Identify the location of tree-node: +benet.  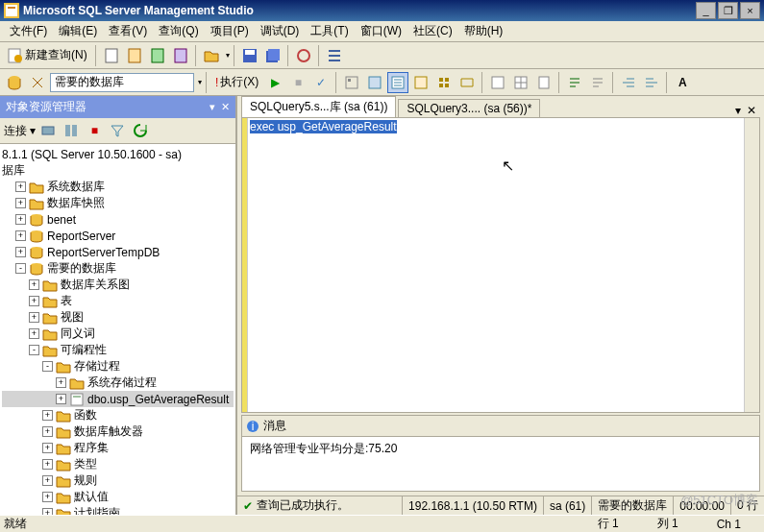
(117, 219).